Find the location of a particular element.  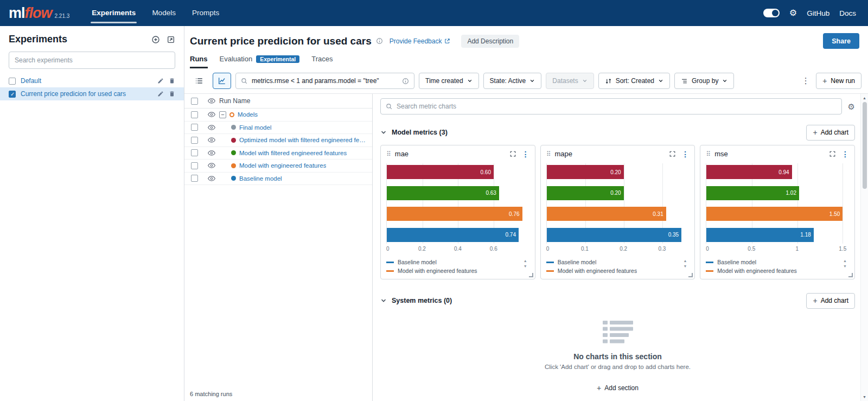

visibility-all-icon is located at coordinates (212, 101).